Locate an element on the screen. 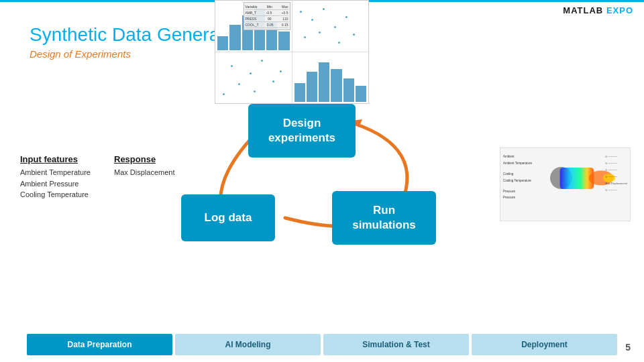  tab-data-preparation: Data Preparation is located at coordinates (99, 345).